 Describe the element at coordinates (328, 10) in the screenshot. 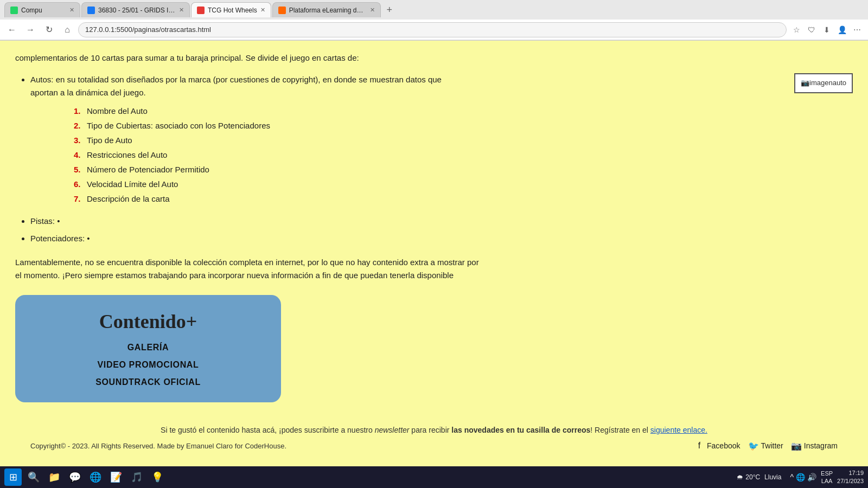

I see `tab-label-coderhouse: Plataforma eLearning de Coderh...` at that location.